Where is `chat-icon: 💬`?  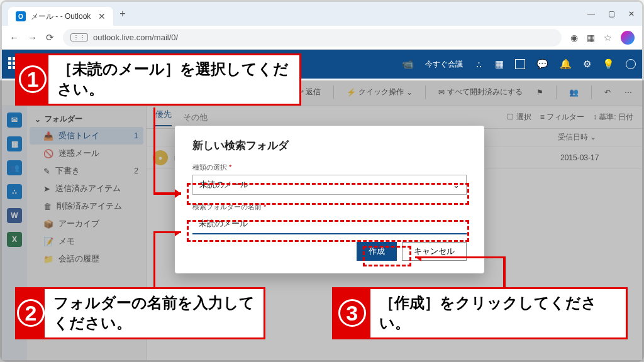 chat-icon: 💬 is located at coordinates (542, 64).